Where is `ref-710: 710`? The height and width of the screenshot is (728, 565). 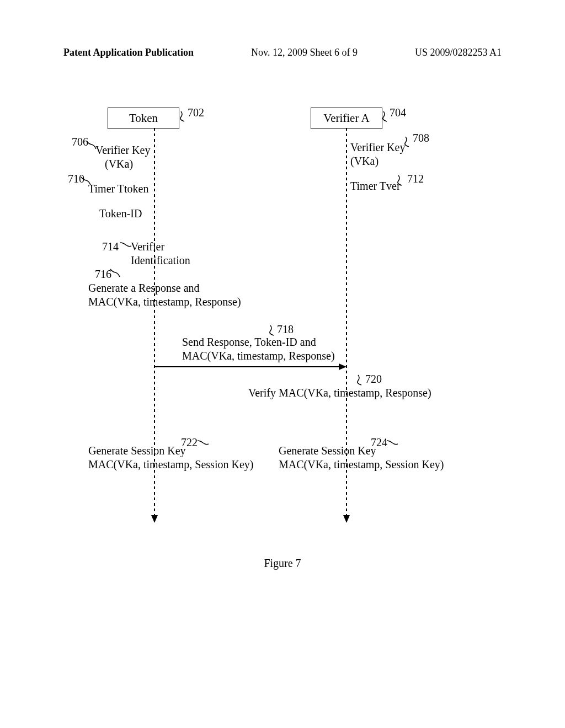
ref-710: 710 is located at coordinates (76, 179).